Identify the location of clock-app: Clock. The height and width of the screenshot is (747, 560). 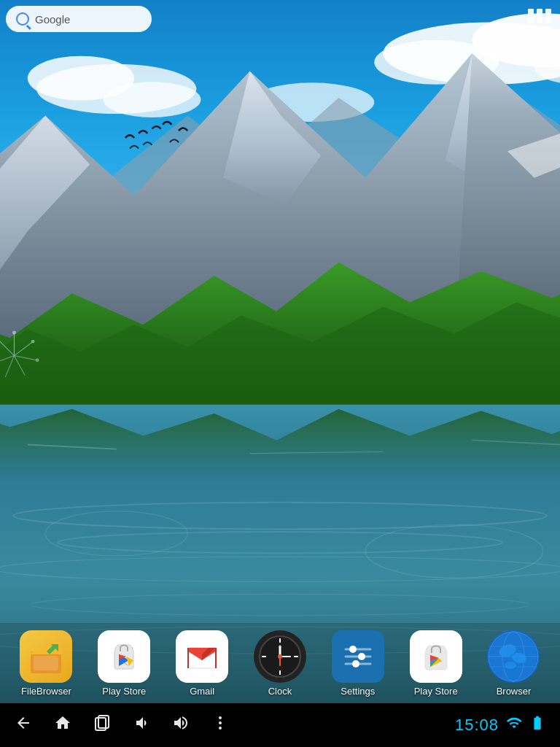
(280, 664).